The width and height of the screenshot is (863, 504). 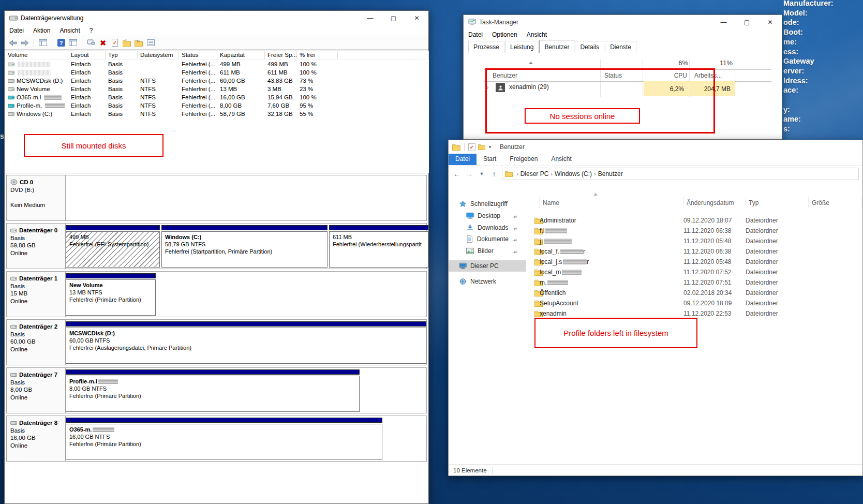 What do you see at coordinates (522, 47) in the screenshot?
I see `tab-leistung: Leistung` at bounding box center [522, 47].